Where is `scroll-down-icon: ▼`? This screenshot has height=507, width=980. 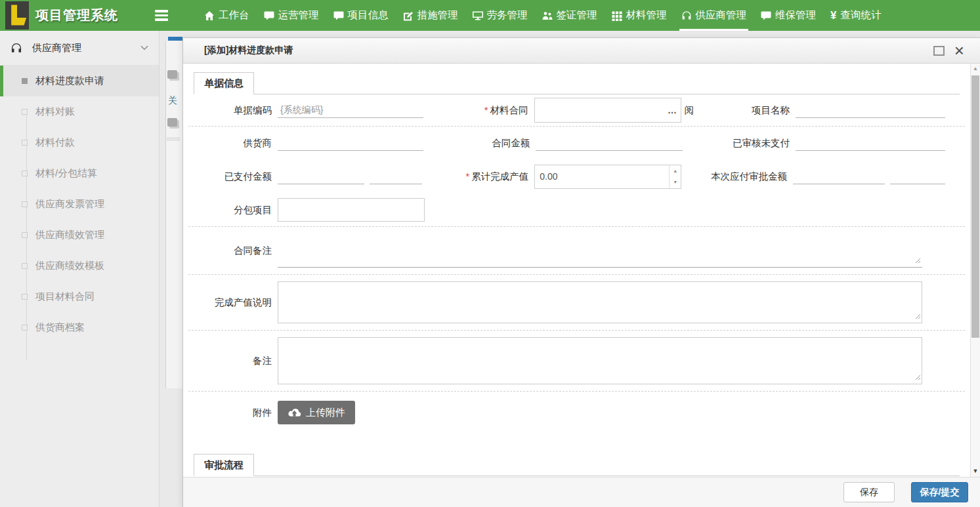
scroll-down-icon: ▼ is located at coordinates (975, 471).